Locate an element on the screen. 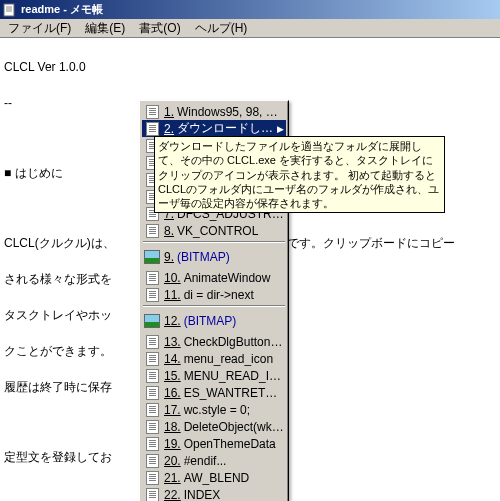 The width and height of the screenshot is (500, 501). titlebar: readme - メモ帳 is located at coordinates (250, 10).